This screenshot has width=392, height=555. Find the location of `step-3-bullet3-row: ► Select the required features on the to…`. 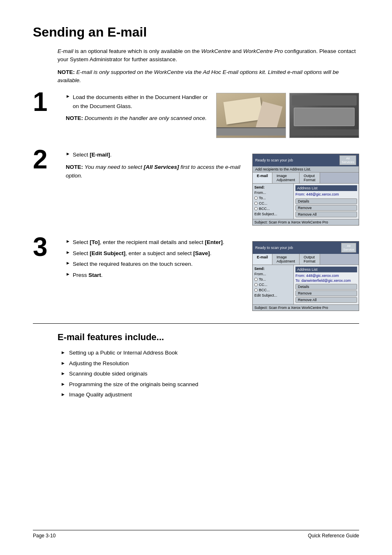

step-3-bullet3-row: ► Select the required features on the to… is located at coordinates (155, 264).